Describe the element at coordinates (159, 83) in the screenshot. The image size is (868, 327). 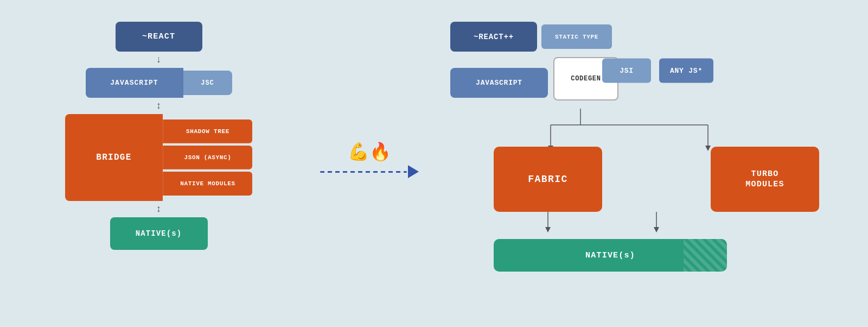
I see `left-js-row: JAVASCRIPT JSC` at that location.